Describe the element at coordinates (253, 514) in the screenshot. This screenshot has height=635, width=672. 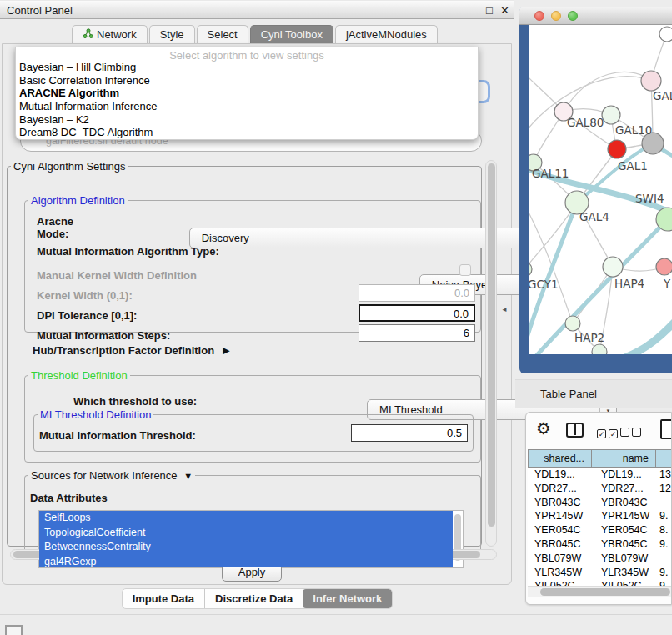
I see `sources-for-network-inference-group: Sources for Network Inference ▼ Data Att…` at that location.